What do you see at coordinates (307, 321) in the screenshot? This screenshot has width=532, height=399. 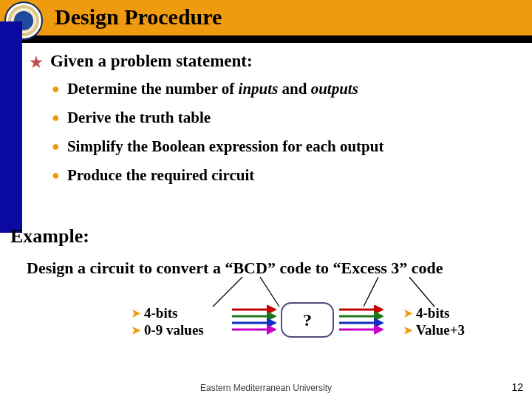 I see `diagram-box-label: ?` at bounding box center [307, 321].